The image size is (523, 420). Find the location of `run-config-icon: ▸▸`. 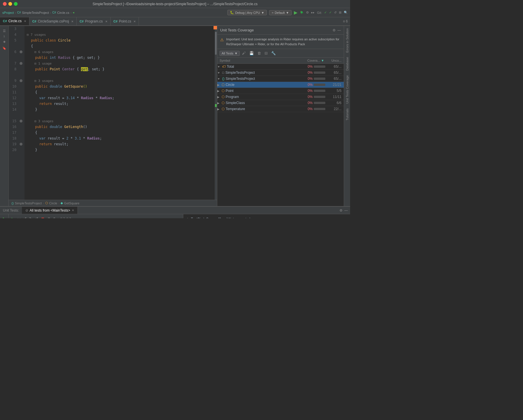

run-config-icon: ▸▸ is located at coordinates (313, 13).